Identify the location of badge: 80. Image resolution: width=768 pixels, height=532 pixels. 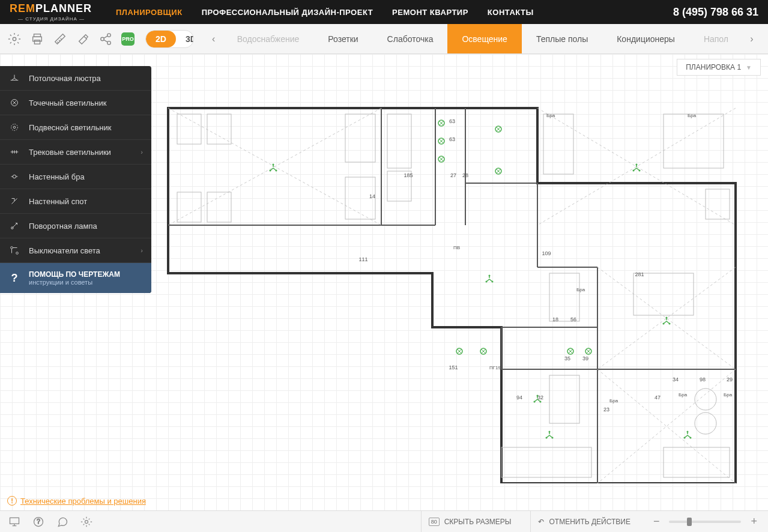
(434, 522).